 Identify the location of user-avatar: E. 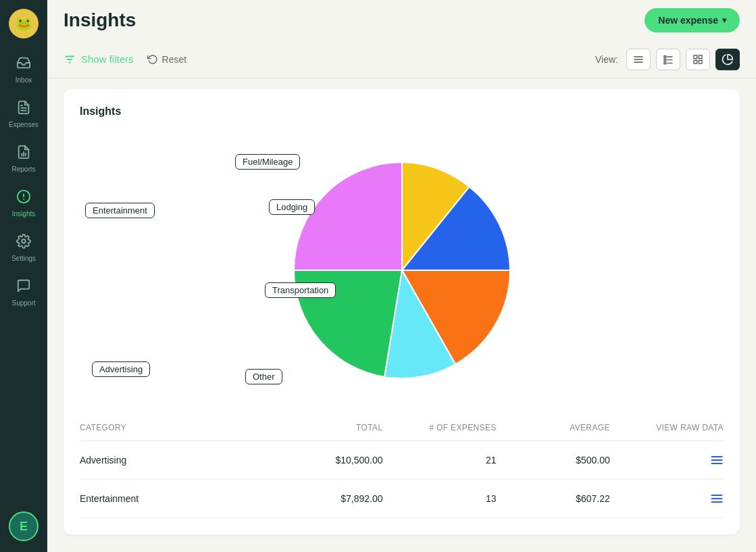
(24, 526).